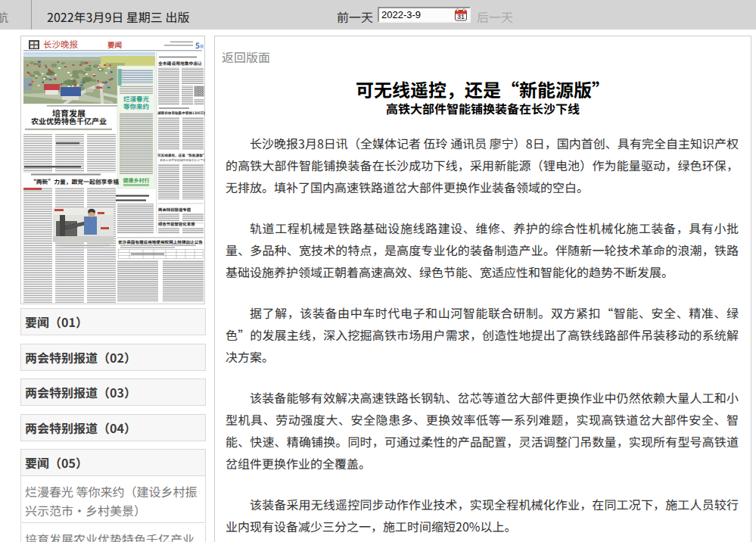 The width and height of the screenshot is (756, 542). Describe the element at coordinates (115, 45) in the screenshot. I see `svg-text: 要闻` at that location.